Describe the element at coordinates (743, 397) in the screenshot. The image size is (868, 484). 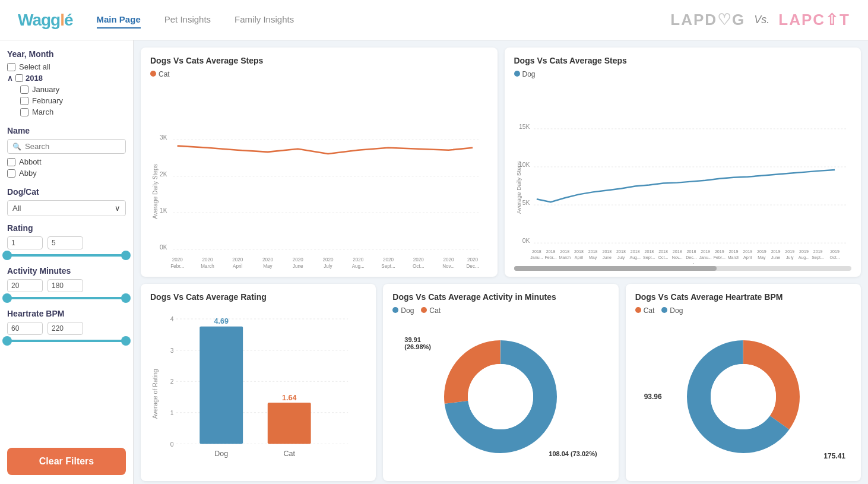
I see `chart-heartrate-donut: 93.96 175.41` at that location.